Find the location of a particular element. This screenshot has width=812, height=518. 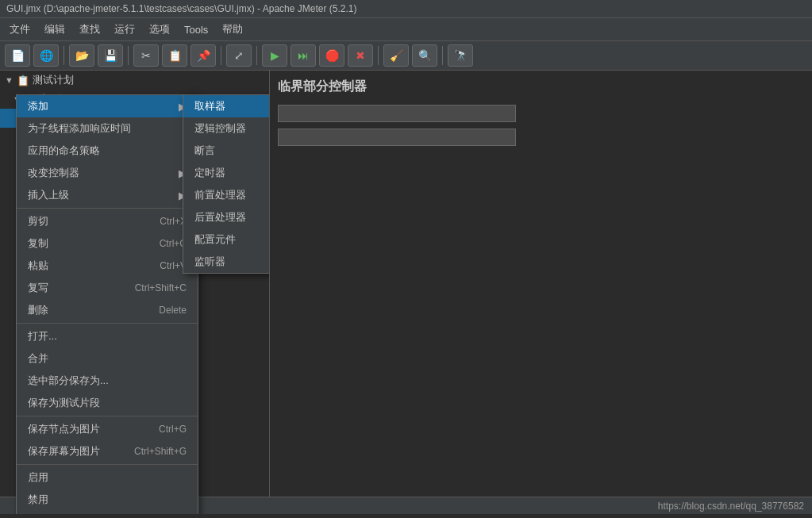

new-button: 📄 is located at coordinates (17, 56).